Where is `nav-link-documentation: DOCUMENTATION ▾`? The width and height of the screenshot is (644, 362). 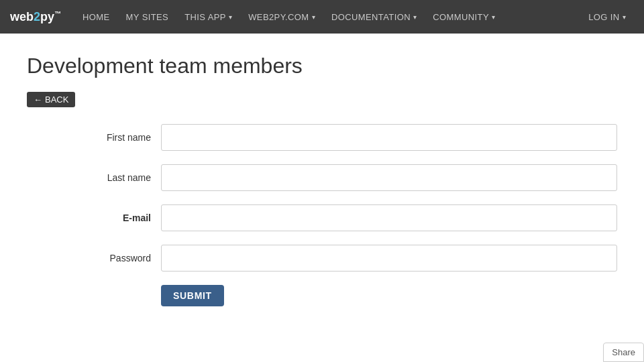 nav-link-documentation: DOCUMENTATION ▾ is located at coordinates (374, 17).